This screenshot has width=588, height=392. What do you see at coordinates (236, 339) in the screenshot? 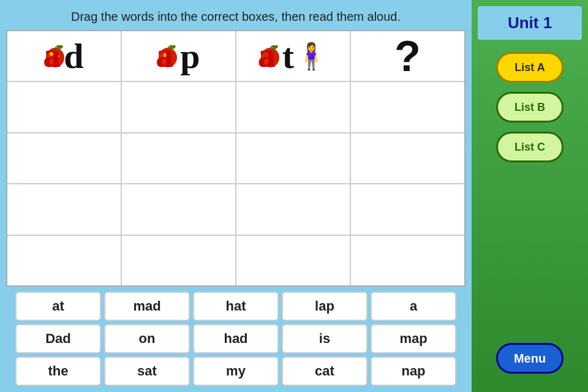
I see `word-tile-had: had` at bounding box center [236, 339].